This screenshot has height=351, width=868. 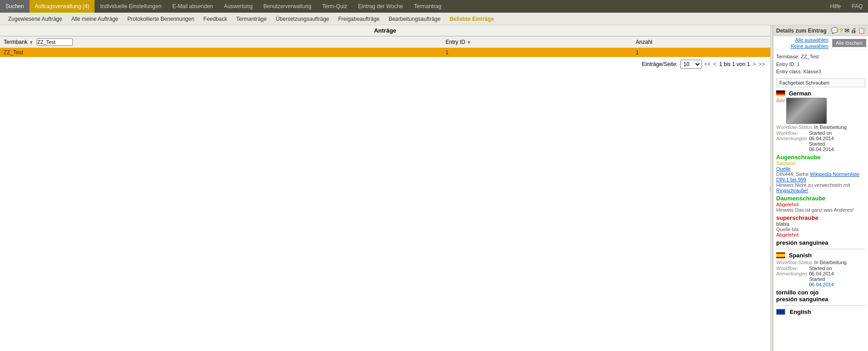 I want to click on term-tornillo: tornillo con ojo, so click(x=821, y=292).